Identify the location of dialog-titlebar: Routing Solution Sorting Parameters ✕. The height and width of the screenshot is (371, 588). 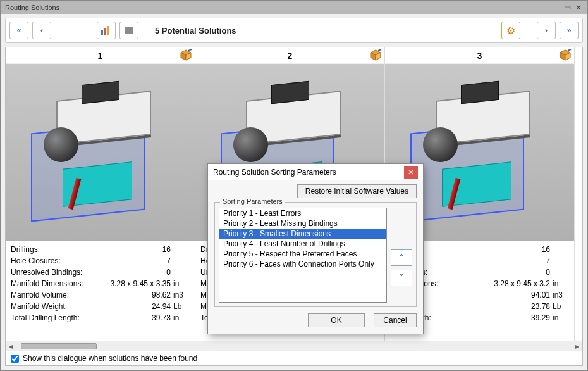
(315, 172).